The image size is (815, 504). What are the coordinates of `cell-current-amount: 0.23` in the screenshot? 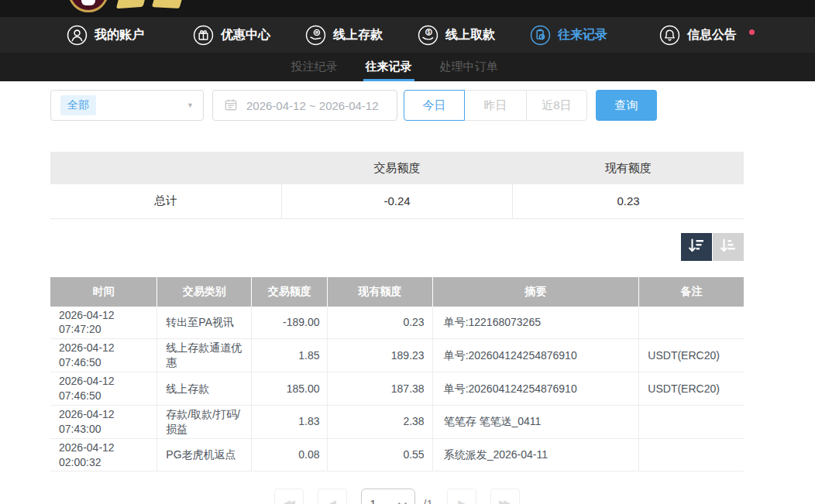 It's located at (380, 323).